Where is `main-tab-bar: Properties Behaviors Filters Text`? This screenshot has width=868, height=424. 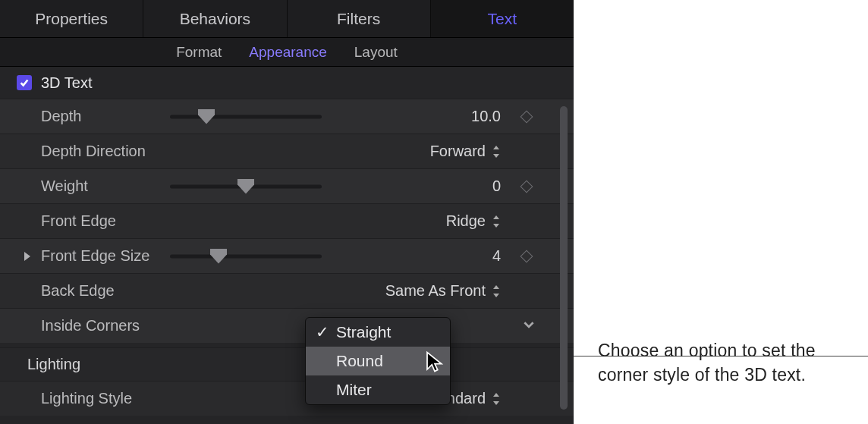 main-tab-bar: Properties Behaviors Filters Text is located at coordinates (287, 19).